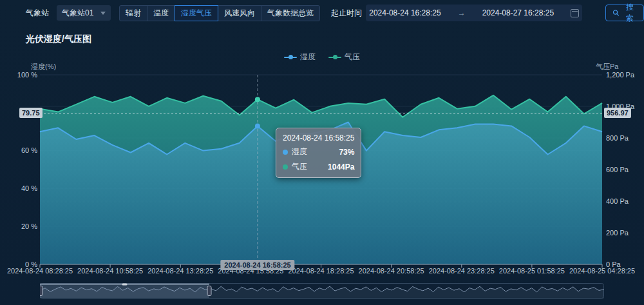  I want to click on topbar: 气象站 气象站01 辐射 温度 湿度气压 风速风向 气象数据总览 起止时间 20…, so click(322, 13).